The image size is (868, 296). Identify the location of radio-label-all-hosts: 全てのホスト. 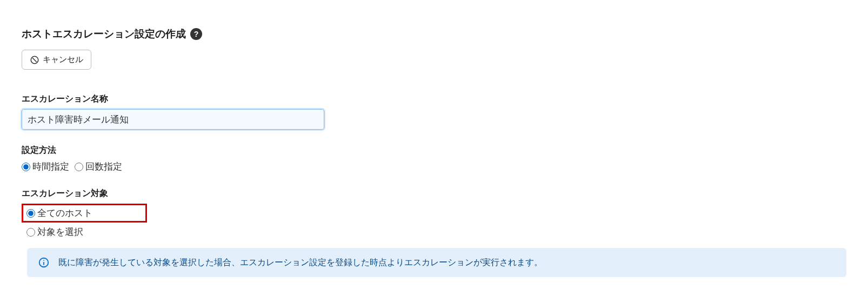
(65, 213).